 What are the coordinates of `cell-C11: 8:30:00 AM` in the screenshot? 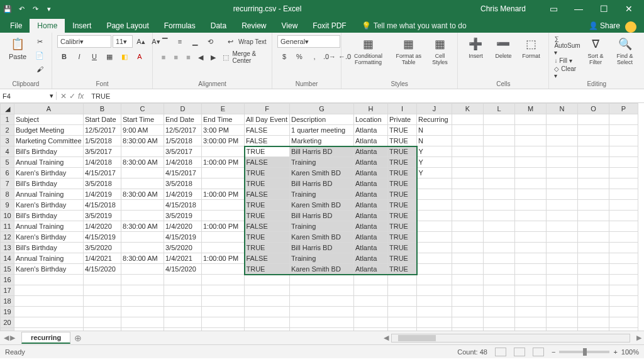 It's located at (143, 226).